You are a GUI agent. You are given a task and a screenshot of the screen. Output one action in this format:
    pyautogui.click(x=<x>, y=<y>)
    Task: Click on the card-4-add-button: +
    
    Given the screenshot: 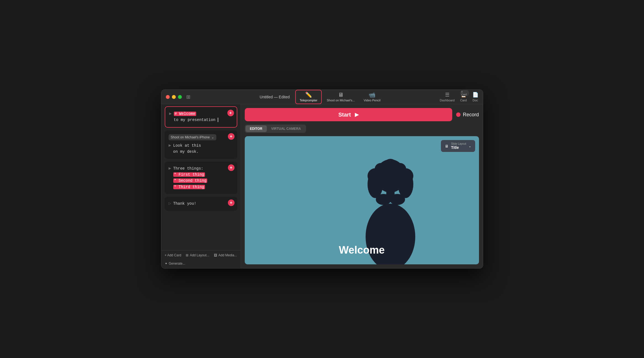 What is the action you would take?
    pyautogui.click(x=231, y=203)
    